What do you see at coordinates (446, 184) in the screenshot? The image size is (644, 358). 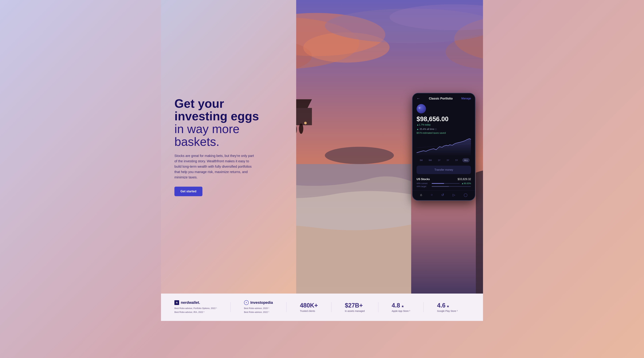 I see `holding-current-track` at bounding box center [446, 184].